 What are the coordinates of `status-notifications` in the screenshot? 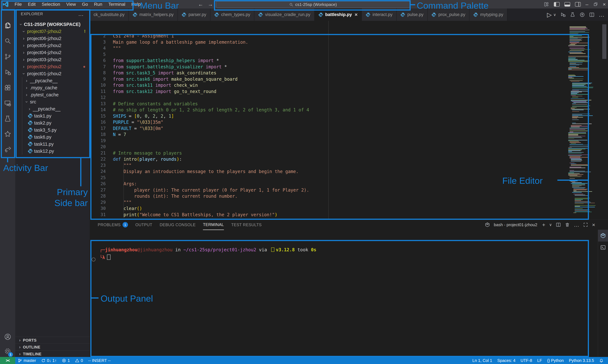 It's located at (601, 361).